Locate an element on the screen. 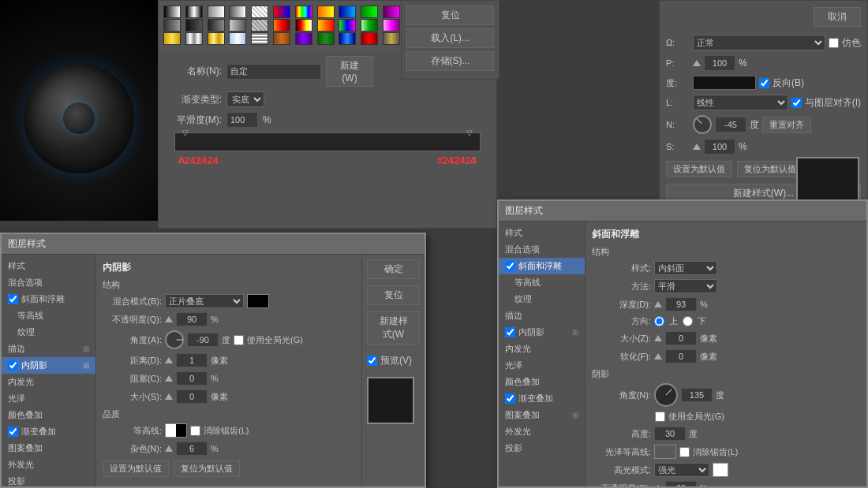 This screenshot has height=488, width=868. reset-default-button: 复位为默认值 is located at coordinates (770, 169).